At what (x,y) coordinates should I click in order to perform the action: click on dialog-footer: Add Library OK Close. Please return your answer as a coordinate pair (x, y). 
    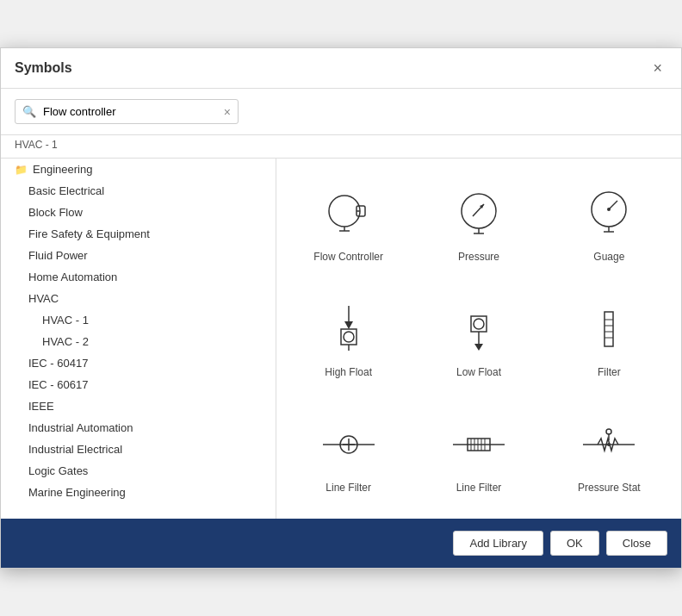
    Looking at the image, I should click on (341, 543).